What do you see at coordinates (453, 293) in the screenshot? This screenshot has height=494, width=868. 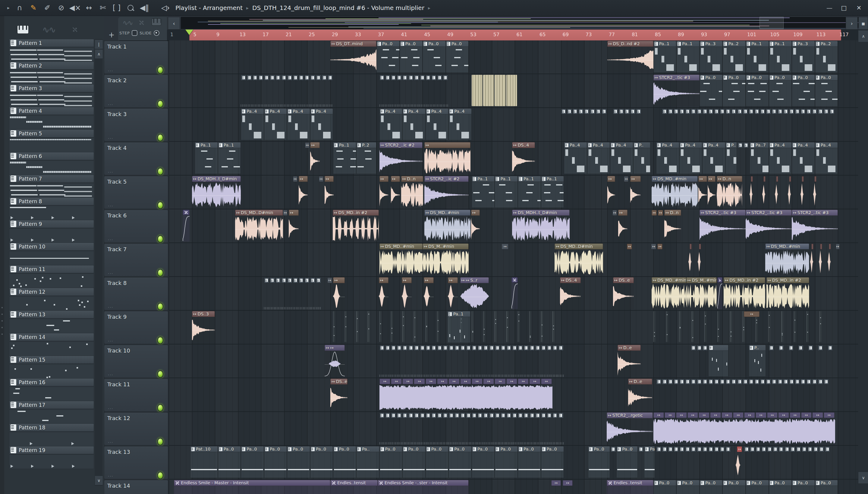 I see `audio-clip: ↦` at bounding box center [453, 293].